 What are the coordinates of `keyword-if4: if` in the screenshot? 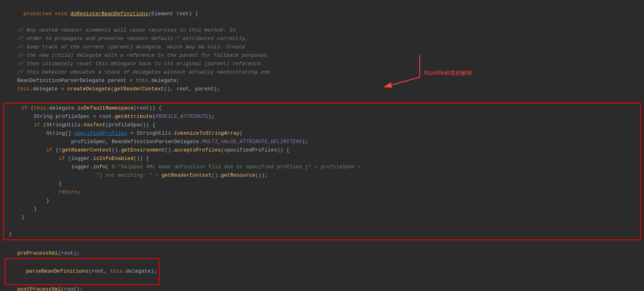 It's located at (62, 158).